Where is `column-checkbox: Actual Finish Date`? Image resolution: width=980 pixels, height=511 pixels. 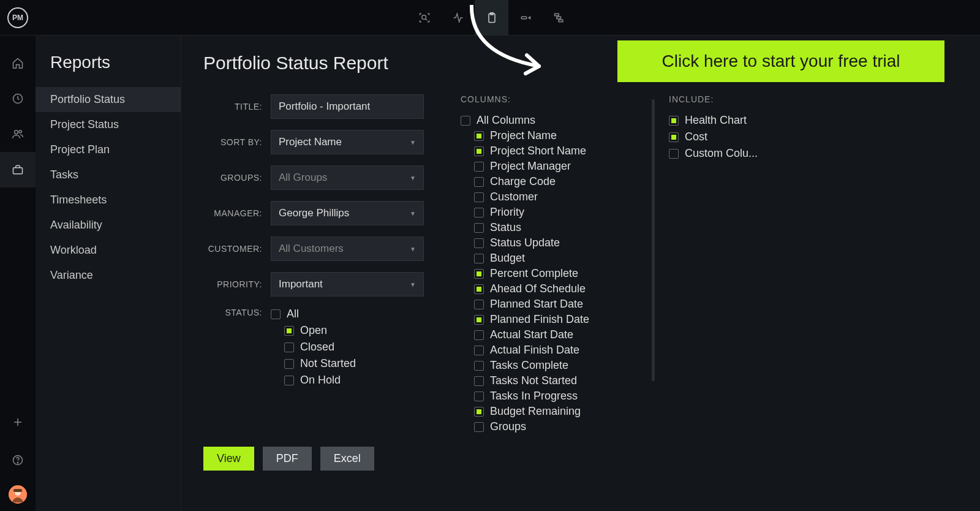 column-checkbox: Actual Finish Date is located at coordinates (553, 350).